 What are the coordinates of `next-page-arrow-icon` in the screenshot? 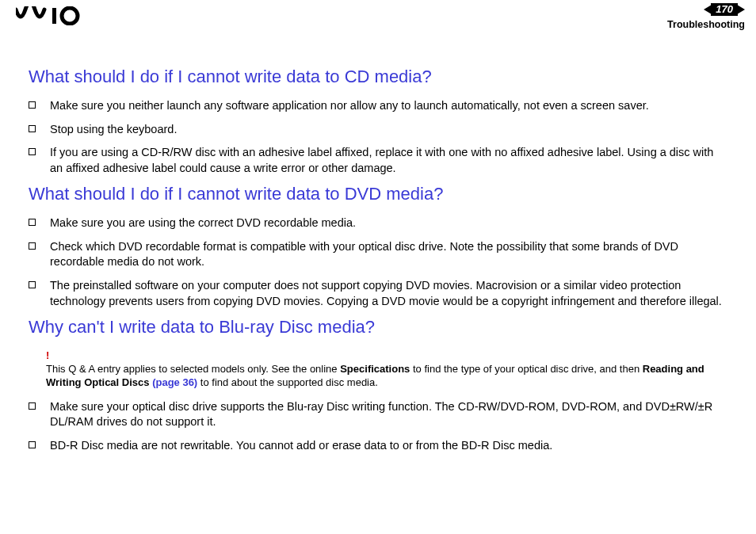 It's located at (741, 10).